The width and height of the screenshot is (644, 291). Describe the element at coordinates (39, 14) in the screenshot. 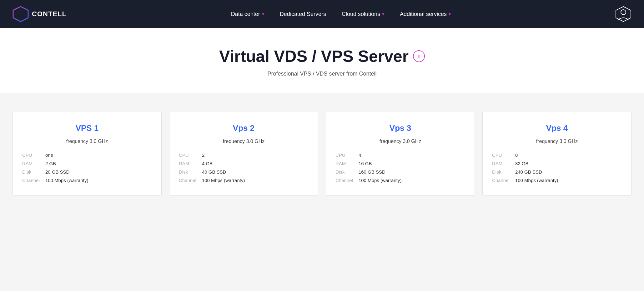

I see `logo: CONTELL` at that location.